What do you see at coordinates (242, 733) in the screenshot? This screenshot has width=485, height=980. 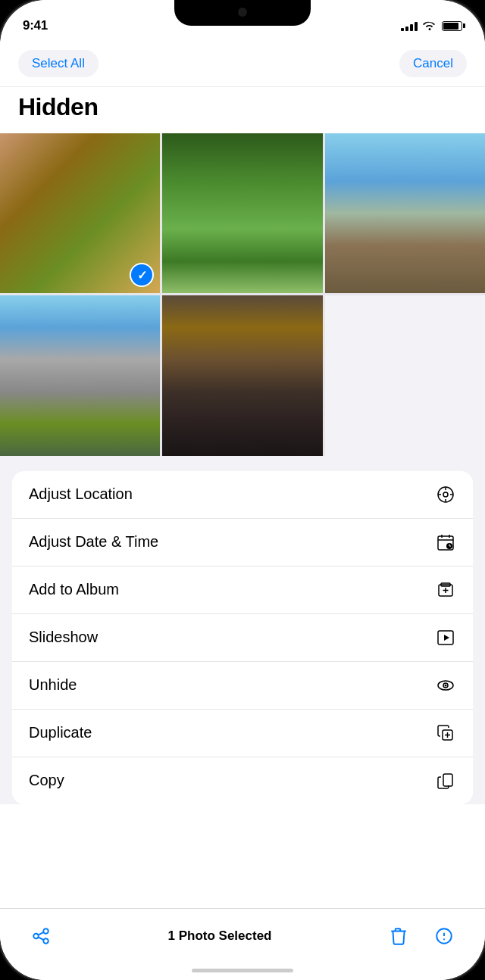 I see `action-duplicate: Duplicate` at bounding box center [242, 733].